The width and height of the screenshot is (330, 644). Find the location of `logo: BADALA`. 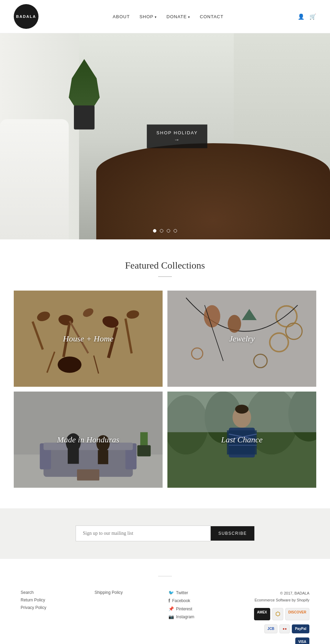

logo: BADALA is located at coordinates (26, 16).